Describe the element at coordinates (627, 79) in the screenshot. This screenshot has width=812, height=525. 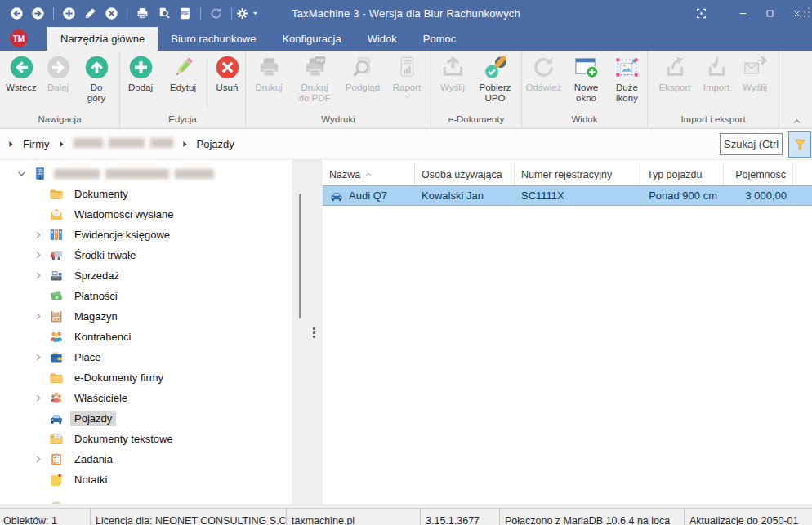
I see `ribbon-button-duze-ikony: Duże ikony` at that location.